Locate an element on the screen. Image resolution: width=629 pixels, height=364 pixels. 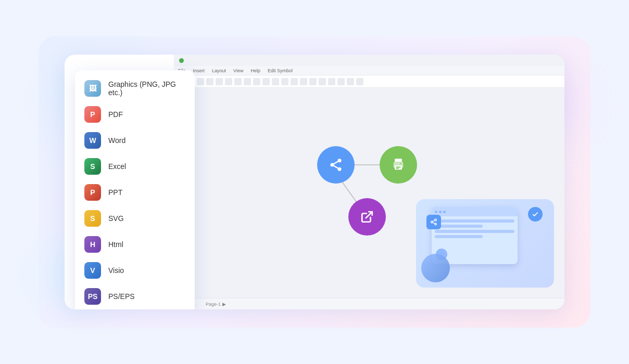
menu-item-excel: SExcel is located at coordinates (135, 166).